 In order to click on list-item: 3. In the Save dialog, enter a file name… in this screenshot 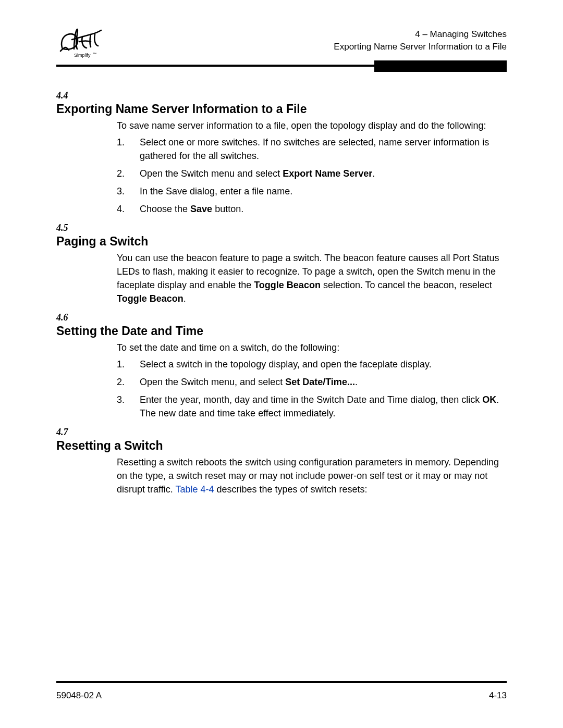, I will do `click(312, 191)`.